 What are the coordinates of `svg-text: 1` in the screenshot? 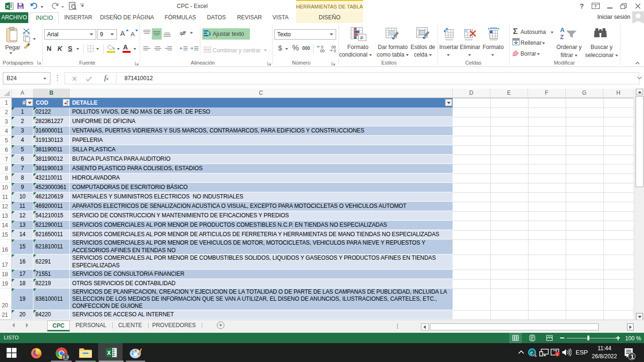 It's located at (633, 356).